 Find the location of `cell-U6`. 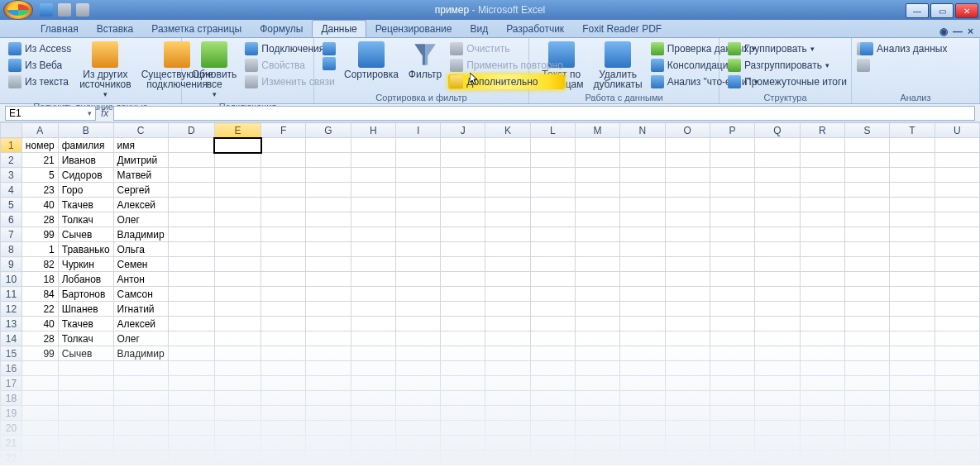

cell-U6 is located at coordinates (957, 220).